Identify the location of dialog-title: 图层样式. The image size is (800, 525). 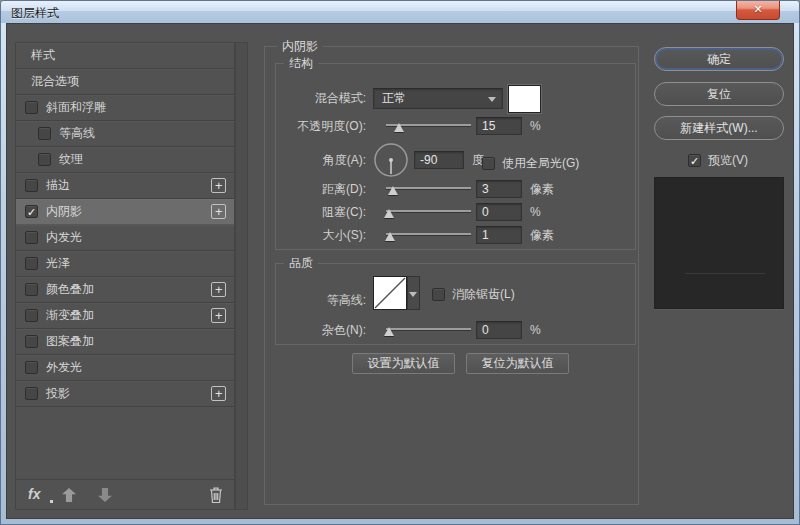
(35, 14).